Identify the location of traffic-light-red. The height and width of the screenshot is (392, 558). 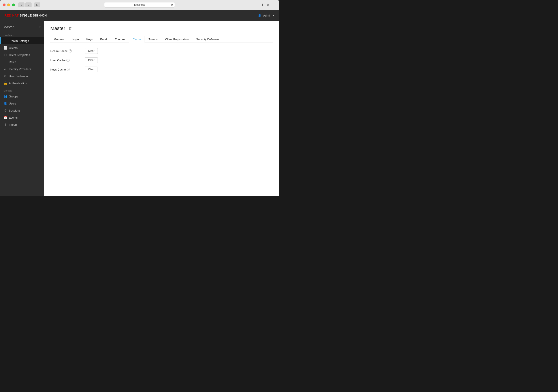
(4, 5).